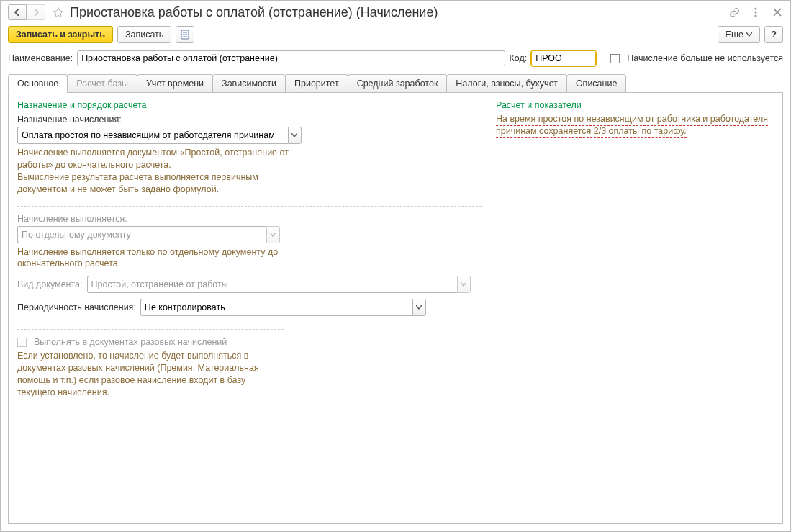  I want to click on doc-type-combo, so click(279, 284).